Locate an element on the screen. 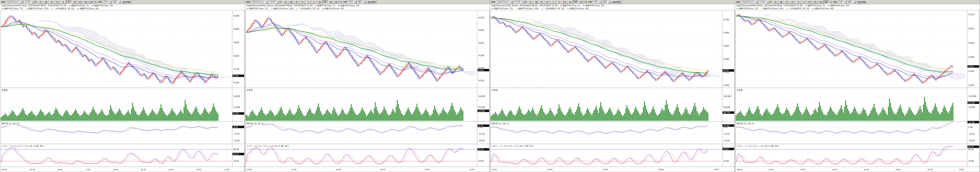 Image resolution: width=980 pixels, height=172 pixels. legend-item: 移動平均(Close, 5) is located at coordinates (78, 6).